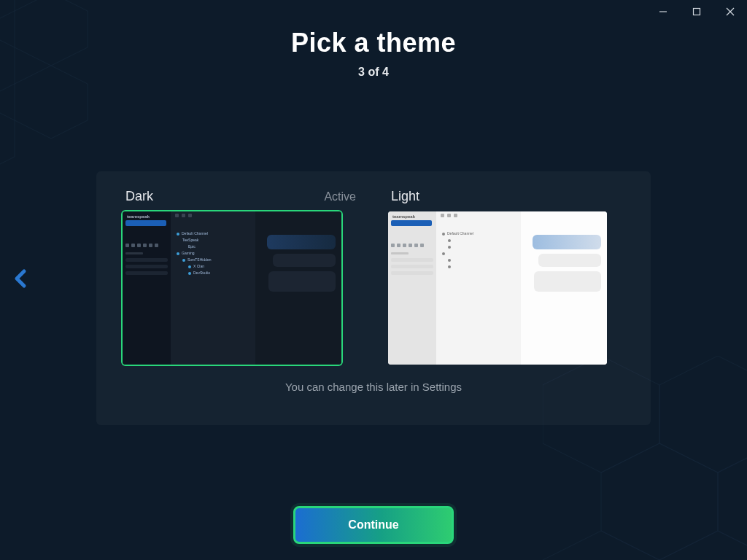  Describe the element at coordinates (214, 254) in the screenshot. I see `preview-channel-tree: Default Channel TeeSpeak Epic Gaming Som…` at that location.